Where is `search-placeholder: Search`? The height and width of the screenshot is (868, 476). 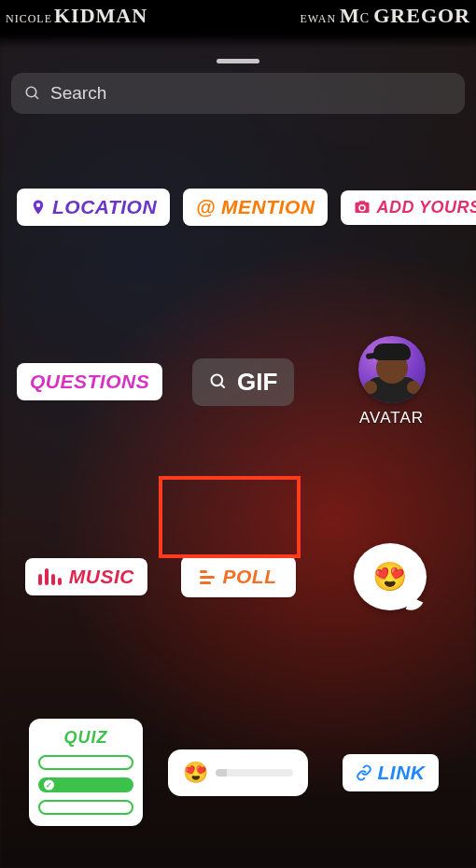
search-placeholder: Search is located at coordinates (78, 93).